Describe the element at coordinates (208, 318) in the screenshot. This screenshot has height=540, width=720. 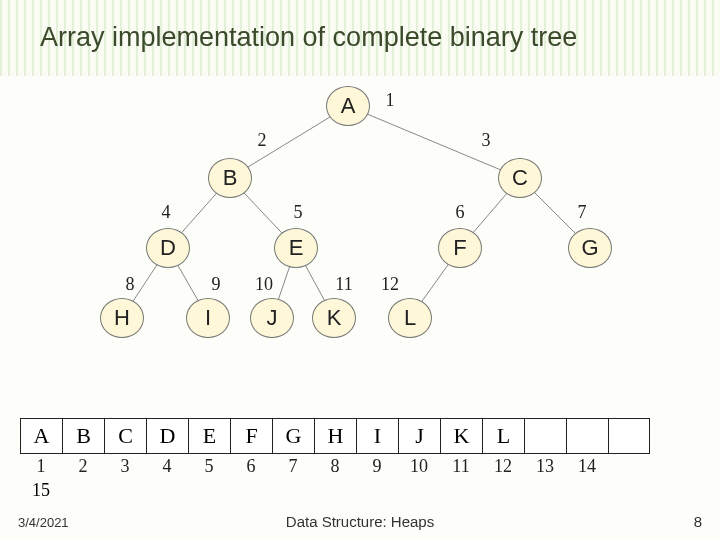
I see `tree-node: I` at that location.